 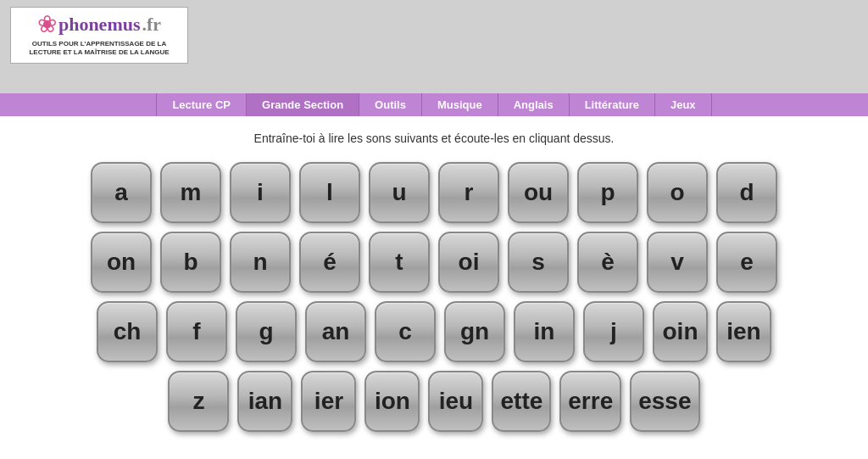 What do you see at coordinates (434, 332) in the screenshot?
I see `key-row-2: chfgancgninjoinien` at bounding box center [434, 332].